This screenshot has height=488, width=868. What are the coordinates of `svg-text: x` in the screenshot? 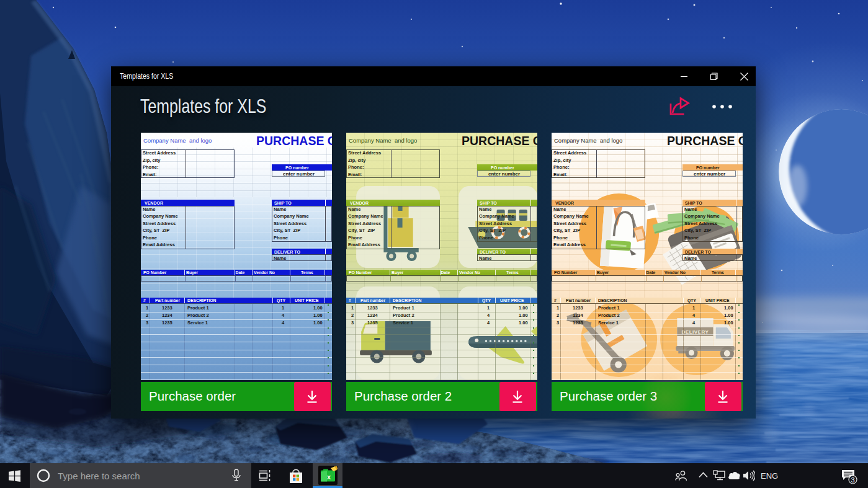 It's located at (329, 477).